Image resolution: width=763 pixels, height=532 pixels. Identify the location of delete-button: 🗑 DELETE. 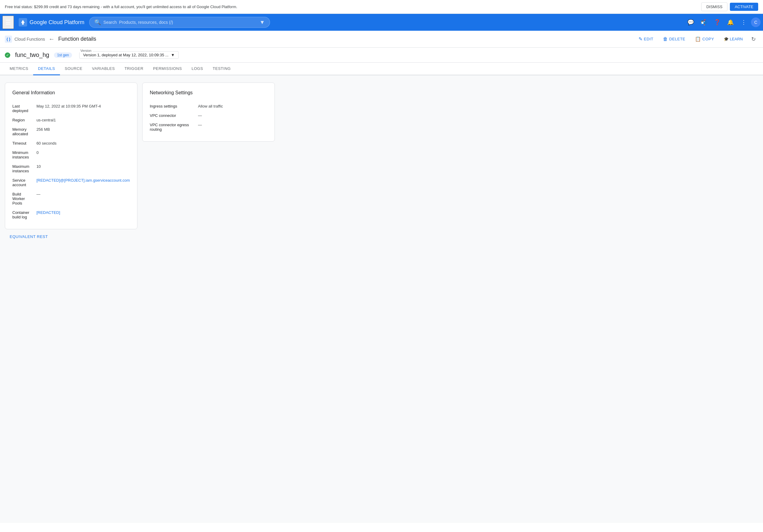
(674, 39).